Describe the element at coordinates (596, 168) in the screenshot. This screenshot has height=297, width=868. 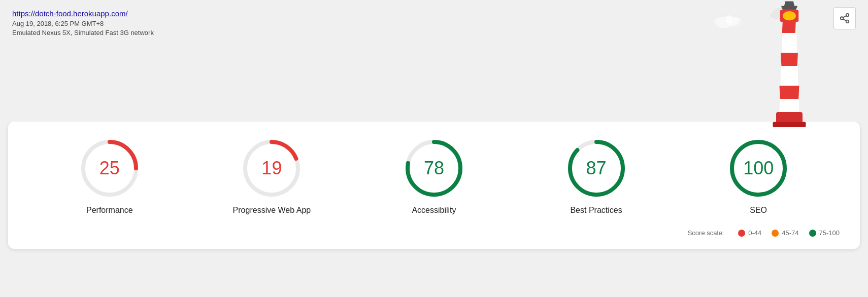
I see `score-circle-best-practices: 87` at that location.